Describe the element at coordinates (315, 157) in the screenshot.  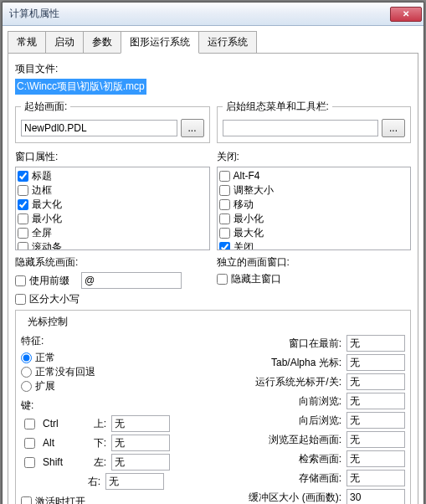
I see `close-opt-label: 关闭:` at that location.